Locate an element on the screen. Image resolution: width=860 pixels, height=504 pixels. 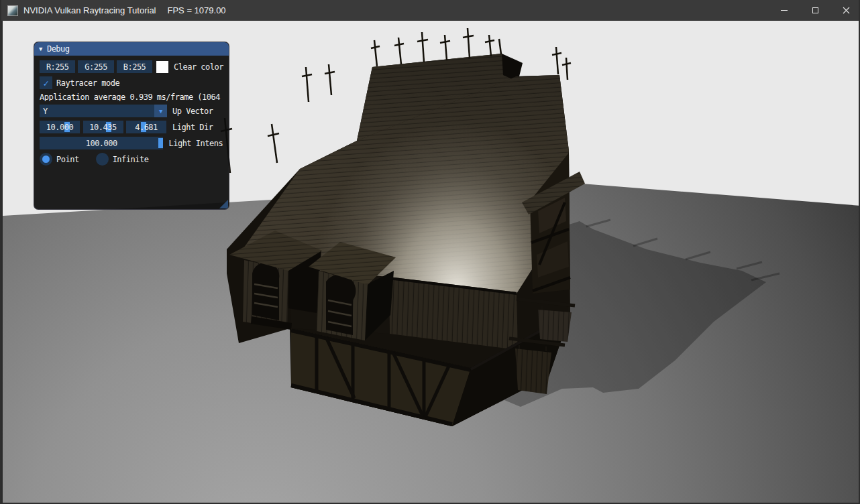
window-controls is located at coordinates (814, 11).